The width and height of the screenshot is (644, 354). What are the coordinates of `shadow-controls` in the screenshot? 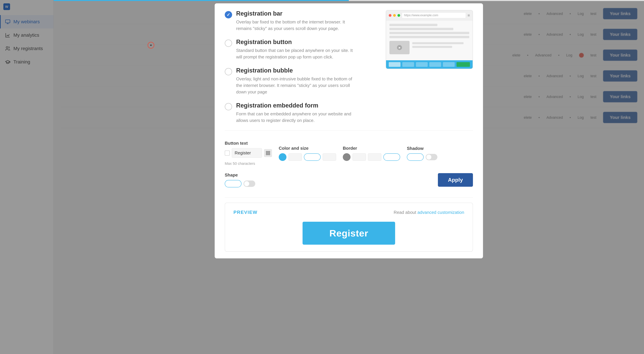 It's located at (422, 157).